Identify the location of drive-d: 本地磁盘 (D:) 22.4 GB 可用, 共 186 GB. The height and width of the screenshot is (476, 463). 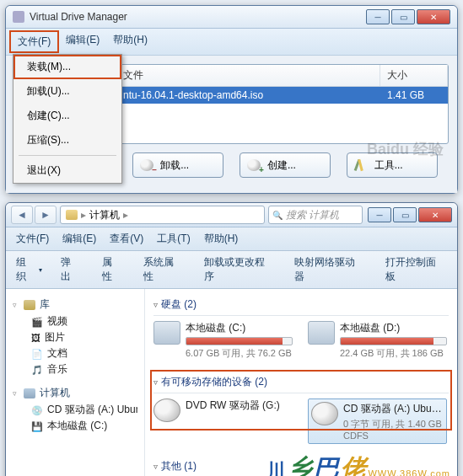
(378, 340).